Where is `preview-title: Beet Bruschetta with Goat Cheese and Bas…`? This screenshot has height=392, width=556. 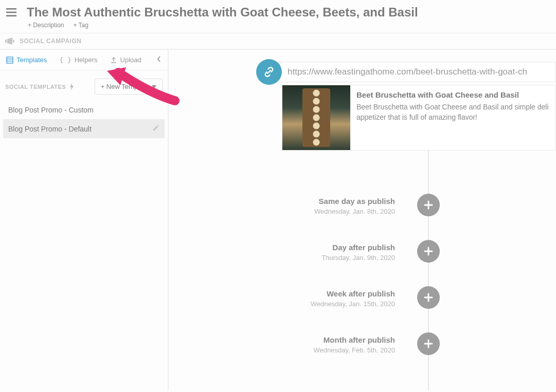 preview-title: Beet Bruschetta with Goat Cheese and Bas… is located at coordinates (453, 95).